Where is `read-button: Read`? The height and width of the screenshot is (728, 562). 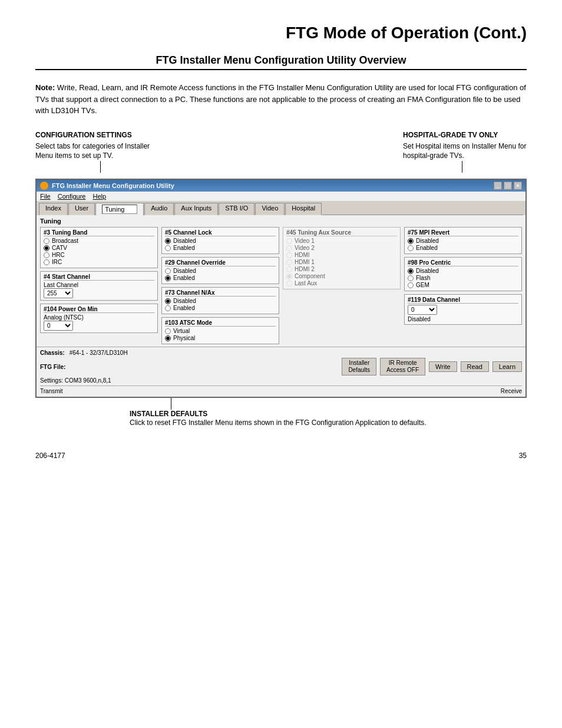
read-button: Read is located at coordinates (475, 367).